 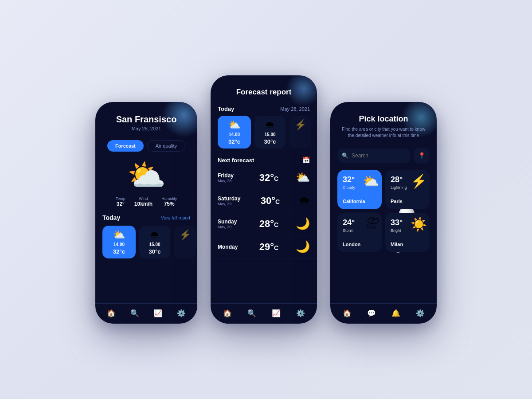 I want to click on california-weather-icon: ⛅, so click(x=371, y=181).